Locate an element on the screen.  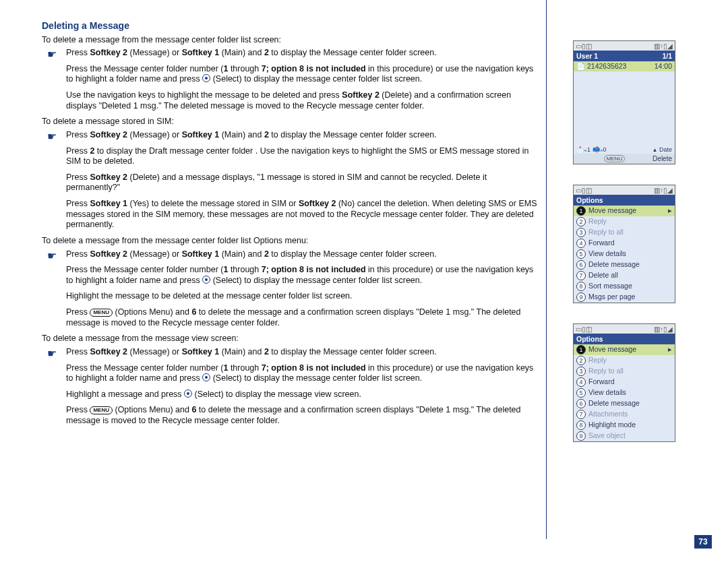
options-item: 7Delete all is located at coordinates (624, 276).